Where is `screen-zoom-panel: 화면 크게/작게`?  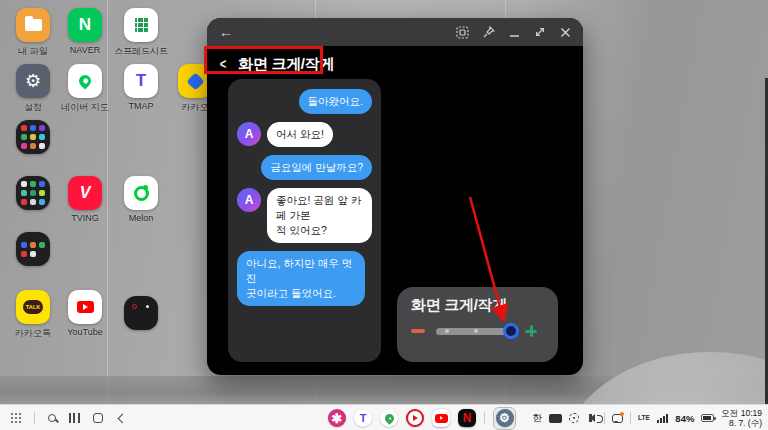
screen-zoom-panel: 화면 크게/작게 is located at coordinates (478, 324).